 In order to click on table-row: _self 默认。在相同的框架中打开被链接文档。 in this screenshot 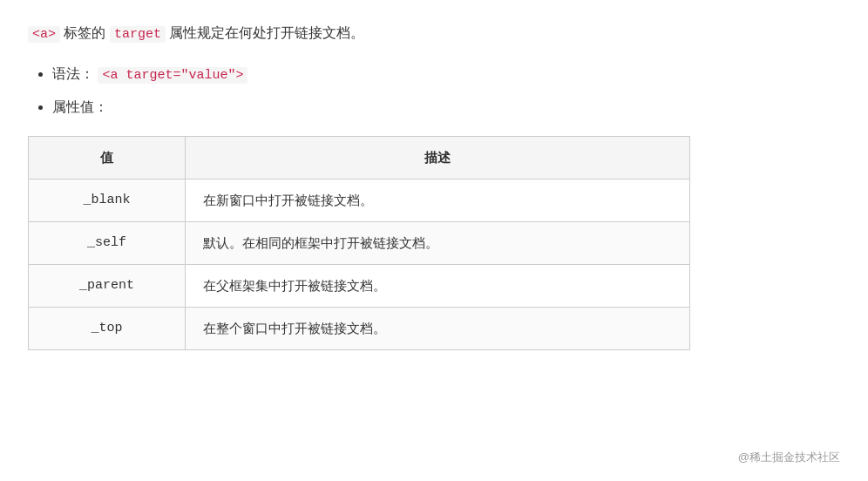, I will do `click(359, 244)`.